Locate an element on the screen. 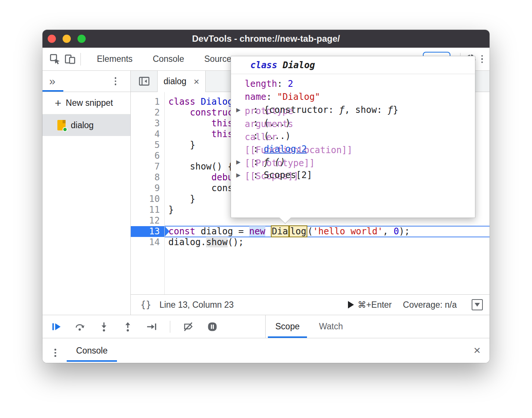  popup-row: [[FunctionLocation]]: dialog:2 is located at coordinates (353, 149).